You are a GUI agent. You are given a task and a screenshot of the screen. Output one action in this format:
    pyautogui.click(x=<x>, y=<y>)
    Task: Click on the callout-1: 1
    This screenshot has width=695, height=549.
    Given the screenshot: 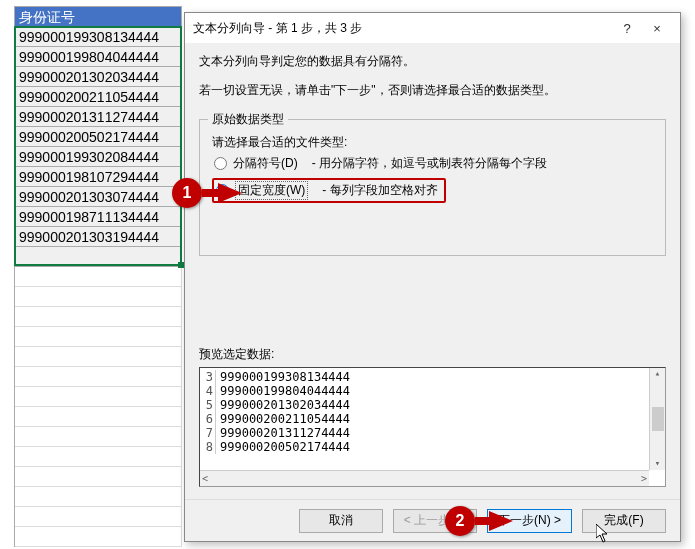 What is the action you would take?
    pyautogui.click(x=187, y=193)
    